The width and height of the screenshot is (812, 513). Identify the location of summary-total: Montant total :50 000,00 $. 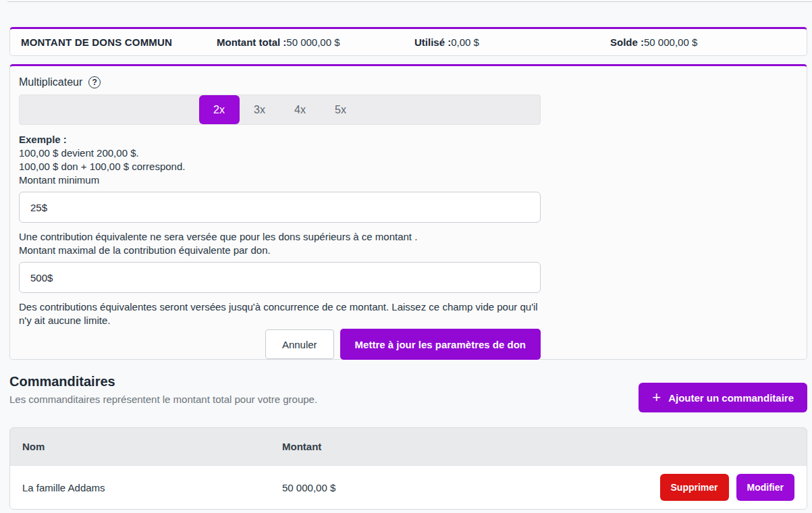
(316, 42).